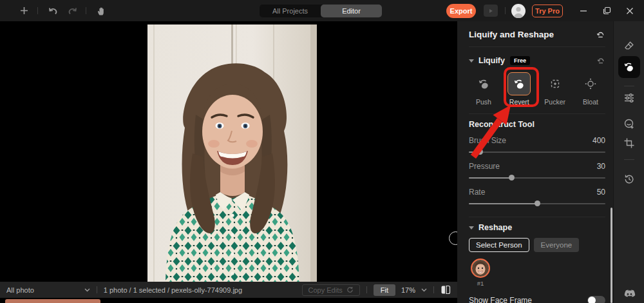 The width and height of the screenshot is (644, 303). Describe the element at coordinates (629, 294) in the screenshot. I see `discord-icon` at that location.